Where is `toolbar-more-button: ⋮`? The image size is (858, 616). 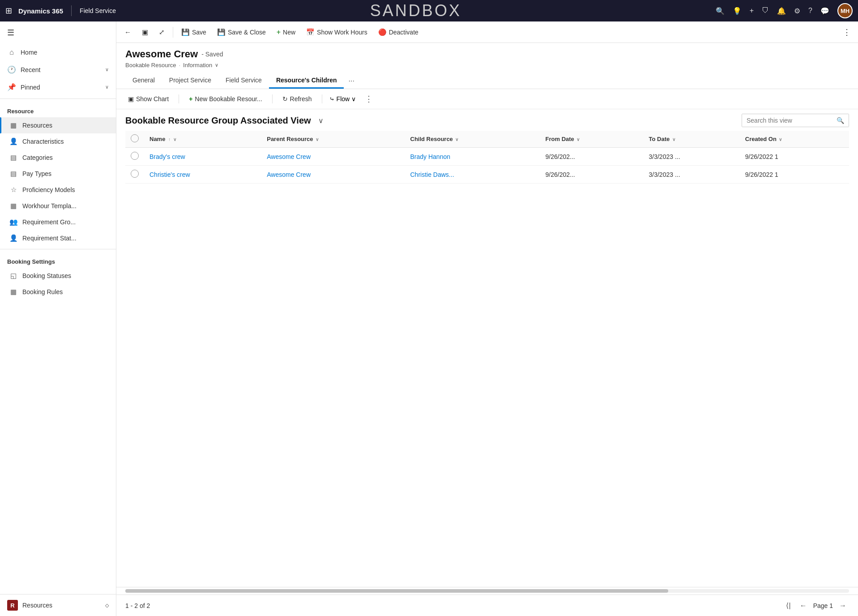
toolbar-more-button: ⋮ is located at coordinates (847, 32).